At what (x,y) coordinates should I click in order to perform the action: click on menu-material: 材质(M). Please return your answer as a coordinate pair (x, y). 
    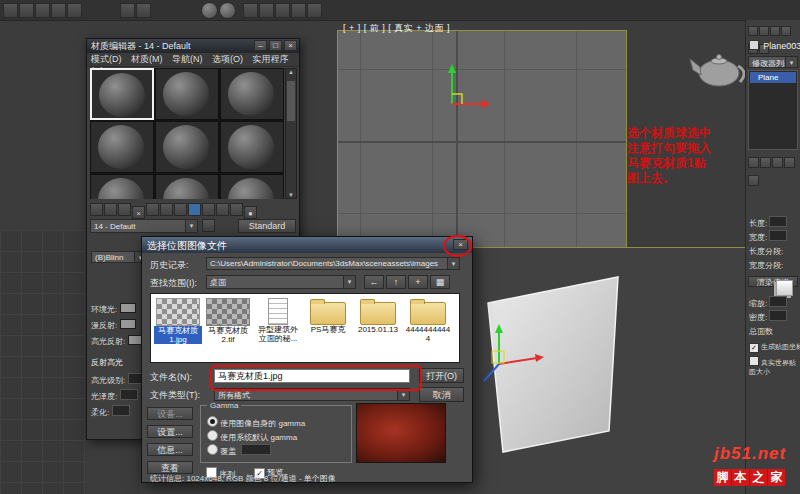
    Looking at the image, I should click on (147, 59).